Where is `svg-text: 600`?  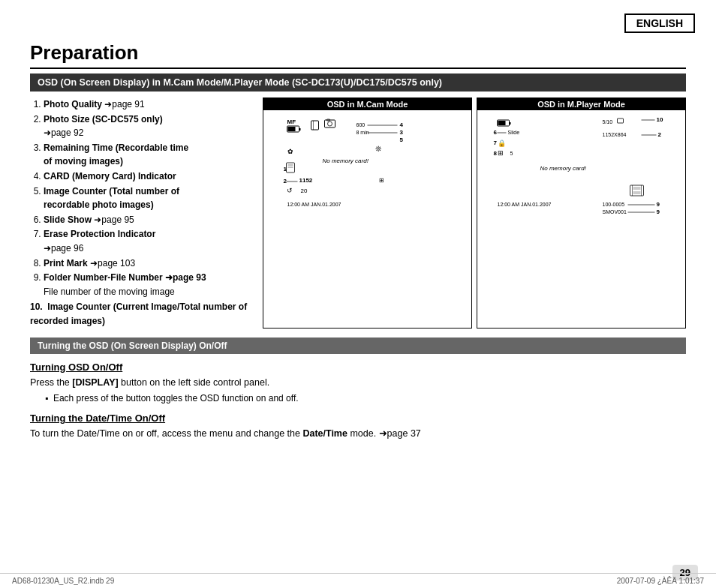
svg-text: 600 is located at coordinates (361, 124).